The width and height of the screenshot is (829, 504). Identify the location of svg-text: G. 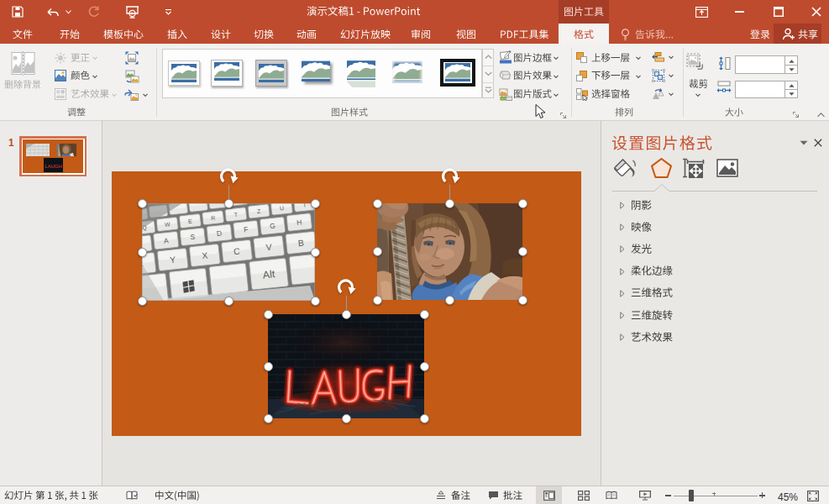
(273, 227).